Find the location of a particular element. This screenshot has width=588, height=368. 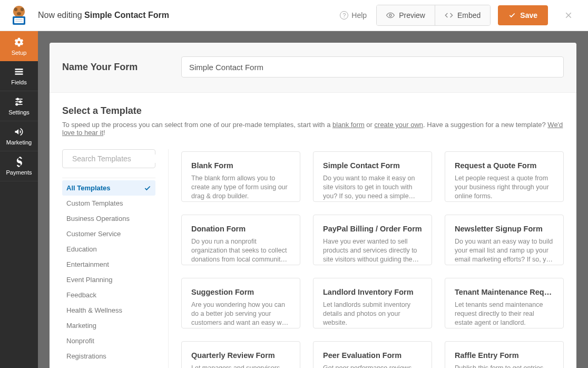

save-button: Save is located at coordinates (523, 15).